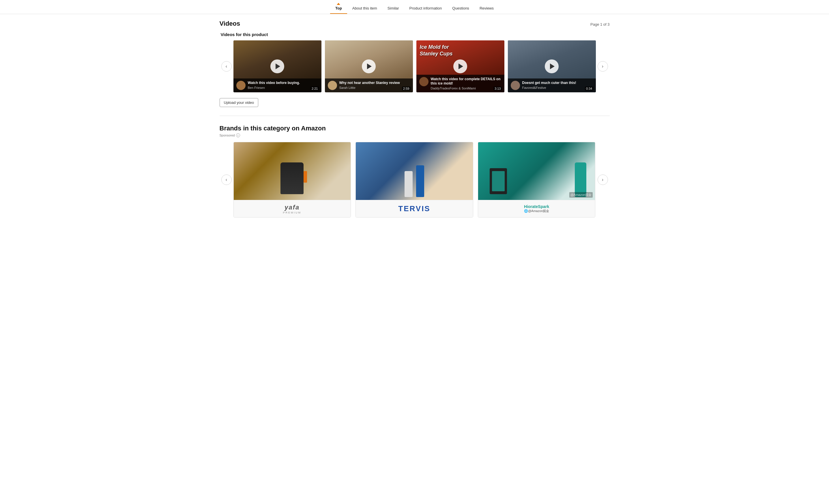 The image size is (829, 504). What do you see at coordinates (557, 83) in the screenshot?
I see `video-title-4: Doesnt get much cuter than this!` at bounding box center [557, 83].